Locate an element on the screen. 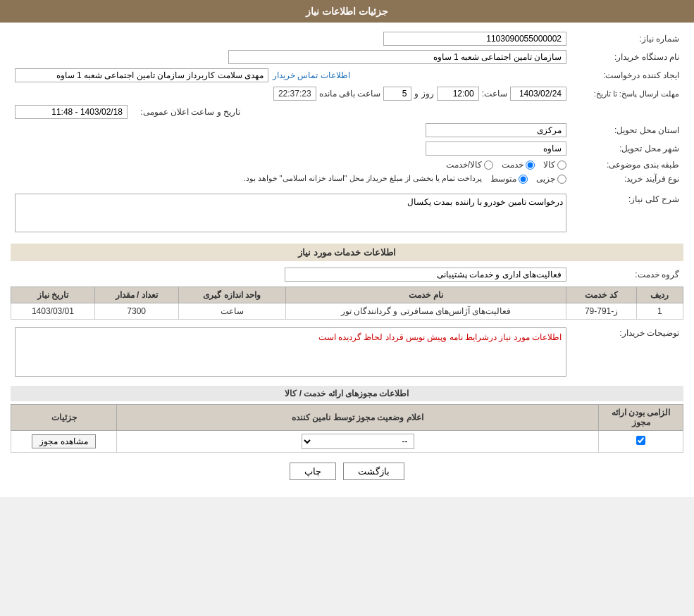 The width and height of the screenshot is (694, 616). announce-cell is located at coordinates (71, 112).